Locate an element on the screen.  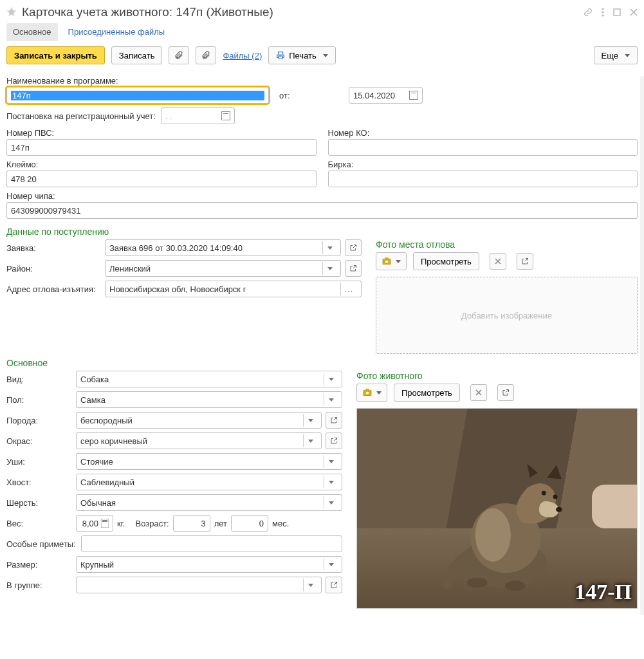
label-vgruppe: В группе: is located at coordinates (39, 586).